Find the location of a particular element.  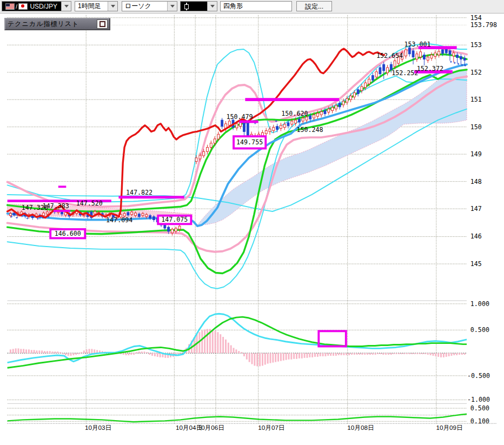

y-axis-label: -0.500 is located at coordinates (479, 376).